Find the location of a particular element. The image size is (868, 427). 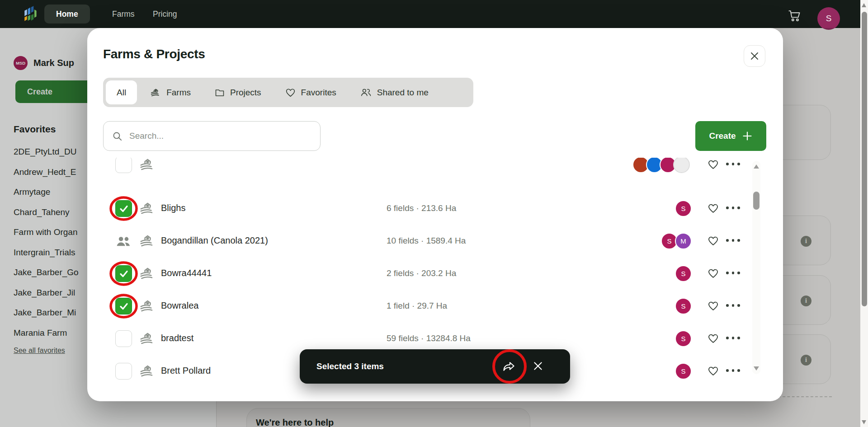

farm-meta: 6 fields · 213.6 Ha is located at coordinates (421, 208).